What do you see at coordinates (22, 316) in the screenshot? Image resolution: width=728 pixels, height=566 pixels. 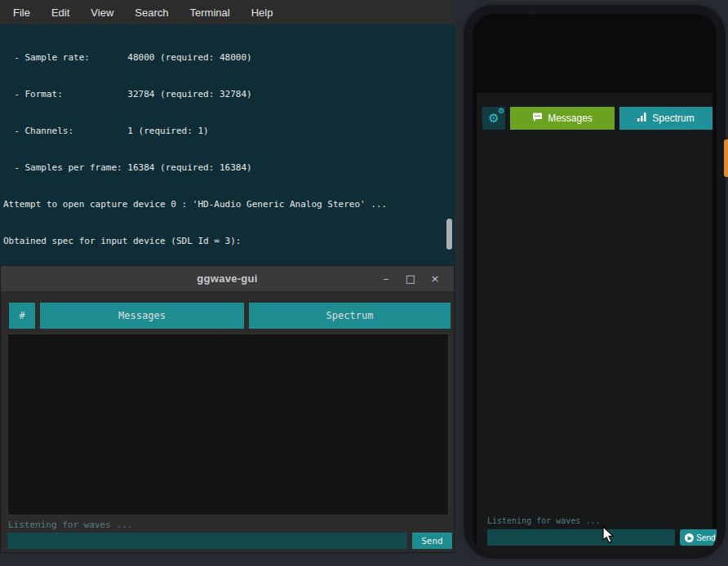 I see `hash-tab-button: #` at bounding box center [22, 316].